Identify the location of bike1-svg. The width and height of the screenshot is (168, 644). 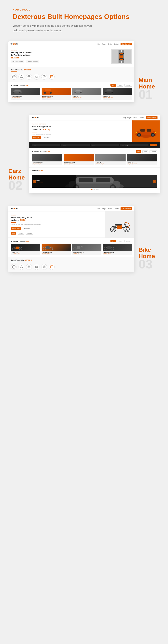
(17, 247).